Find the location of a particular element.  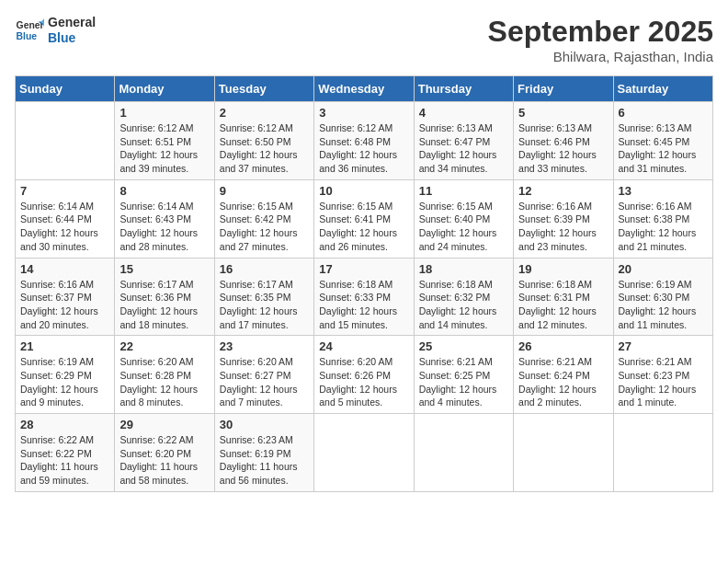

day-number: 8 is located at coordinates (164, 191).